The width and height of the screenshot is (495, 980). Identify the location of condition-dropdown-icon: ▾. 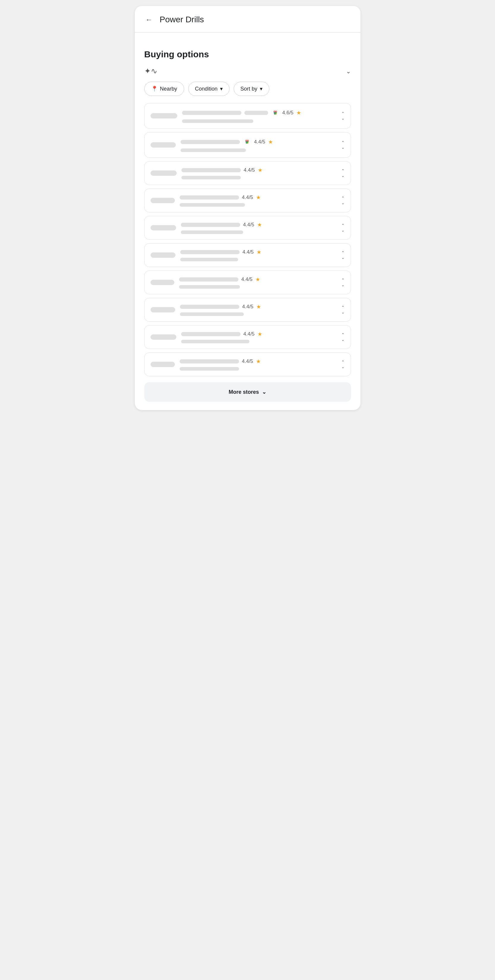
(221, 89).